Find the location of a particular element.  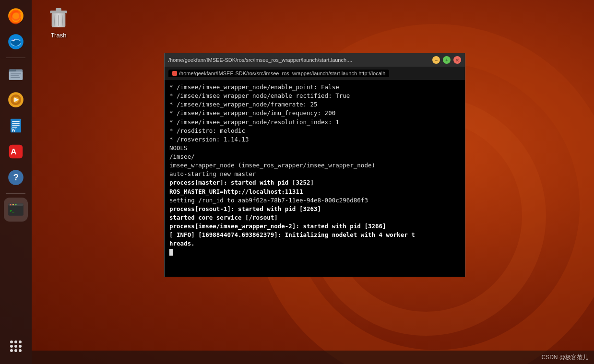

terminal-line: imsee_wrapper_node (imsee_ros_wrapper/im… is located at coordinates (315, 165).